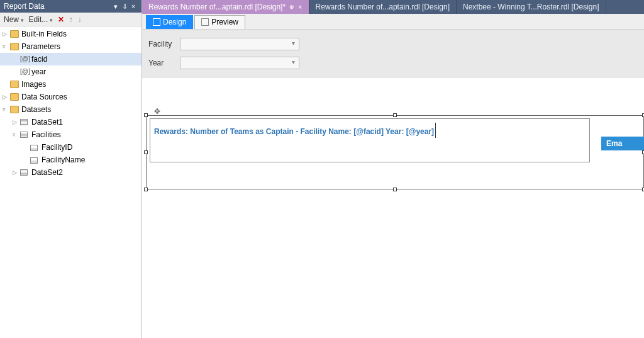 The width and height of the screenshot is (644, 338). Describe the element at coordinates (393, 54) in the screenshot. I see `parameter-bar: Facility Year` at that location.